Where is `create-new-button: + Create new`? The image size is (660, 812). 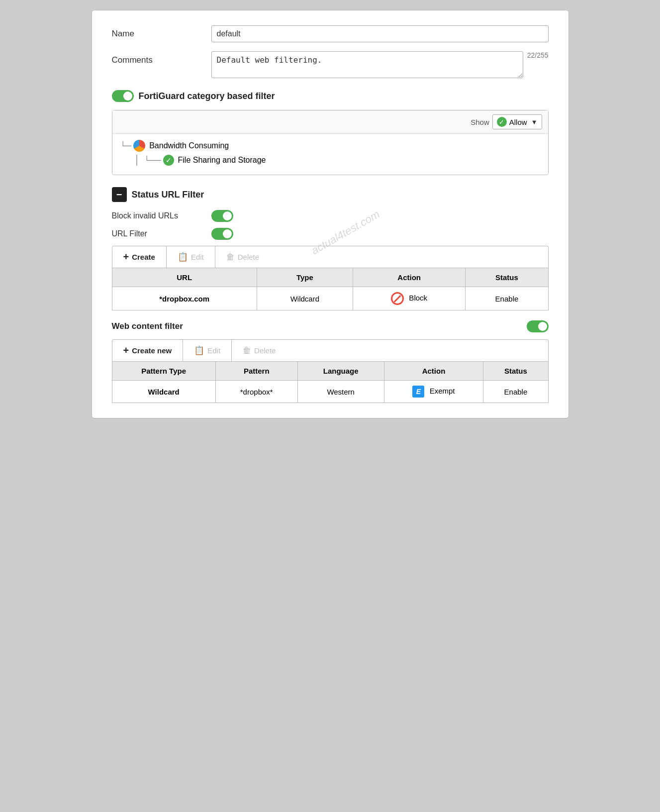 create-new-button: + Create new is located at coordinates (148, 350).